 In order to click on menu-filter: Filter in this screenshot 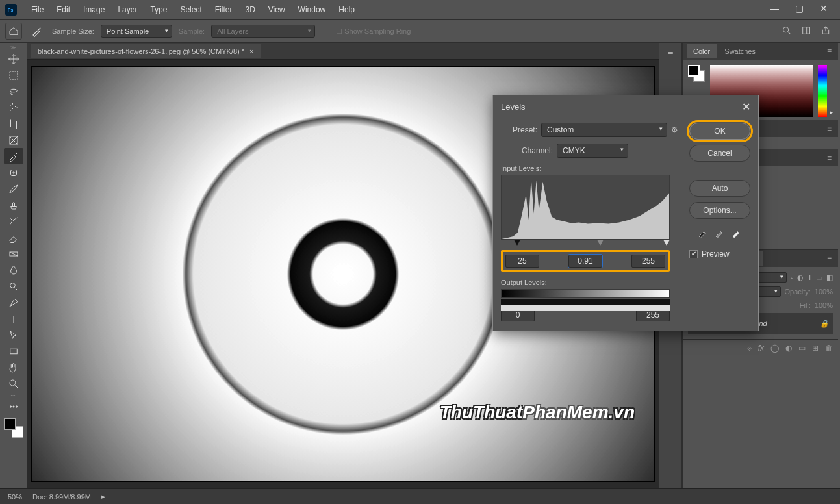, I will do `click(223, 10)`.